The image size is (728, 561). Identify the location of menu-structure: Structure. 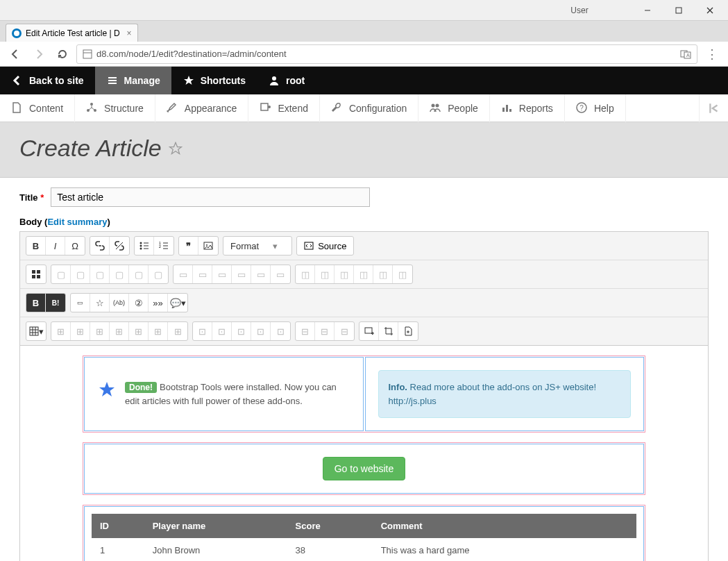
(115, 108).